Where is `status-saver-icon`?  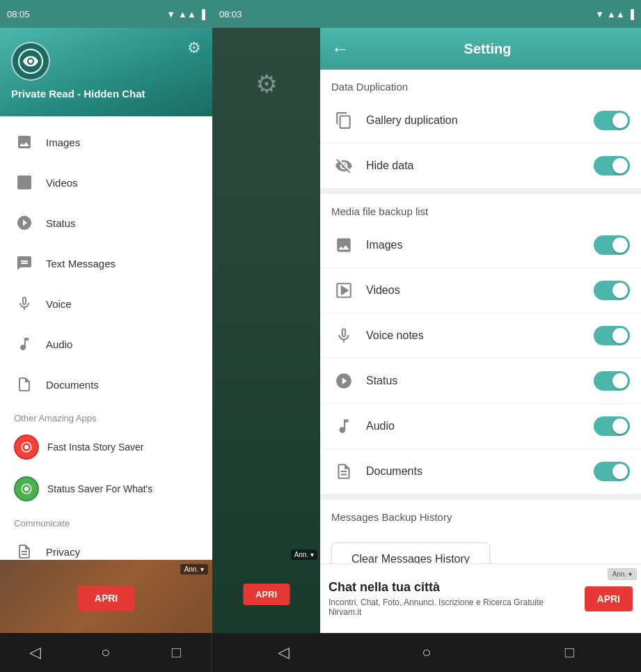 status-saver-icon is located at coordinates (26, 489).